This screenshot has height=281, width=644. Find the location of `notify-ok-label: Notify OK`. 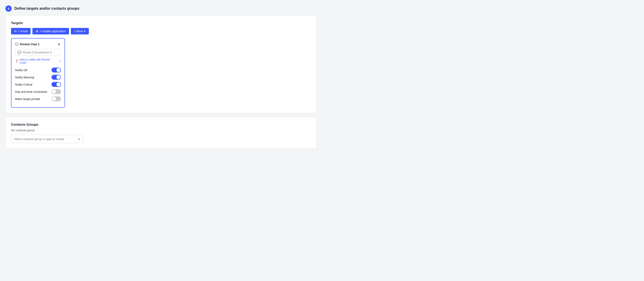

notify-ok-label: Notify OK is located at coordinates (22, 70).